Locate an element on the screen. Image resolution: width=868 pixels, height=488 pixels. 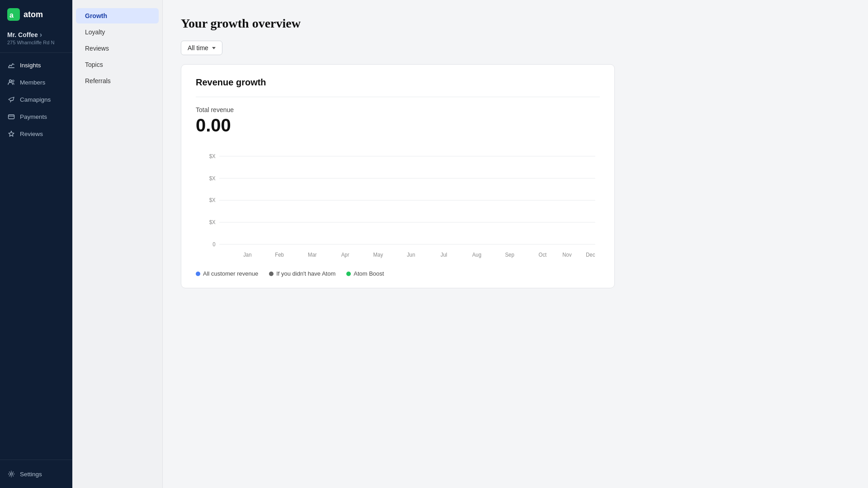
sidebar-item-payments: Payments is located at coordinates (36, 117).